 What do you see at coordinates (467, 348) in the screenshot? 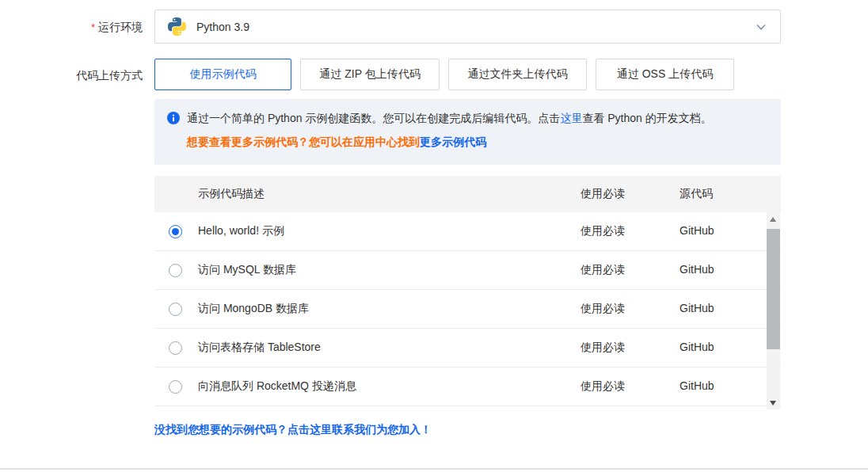
I see `table-row: 访问表格存储 TableStore 使用必读 GitHub` at bounding box center [467, 348].